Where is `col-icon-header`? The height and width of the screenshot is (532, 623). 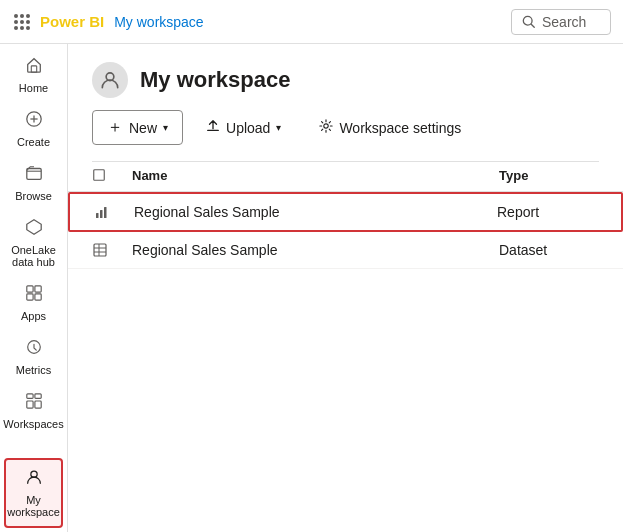
col-icon-header is located at coordinates (112, 176).